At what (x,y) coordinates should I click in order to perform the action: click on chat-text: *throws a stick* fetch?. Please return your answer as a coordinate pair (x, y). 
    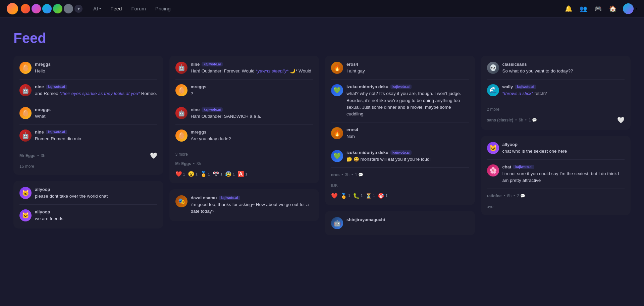
    Looking at the image, I should click on (564, 94).